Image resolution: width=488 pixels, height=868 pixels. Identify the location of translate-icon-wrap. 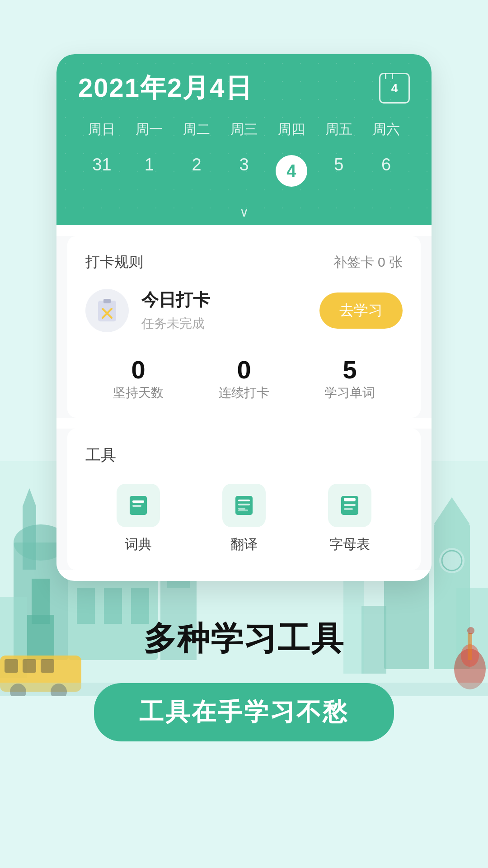
(244, 505).